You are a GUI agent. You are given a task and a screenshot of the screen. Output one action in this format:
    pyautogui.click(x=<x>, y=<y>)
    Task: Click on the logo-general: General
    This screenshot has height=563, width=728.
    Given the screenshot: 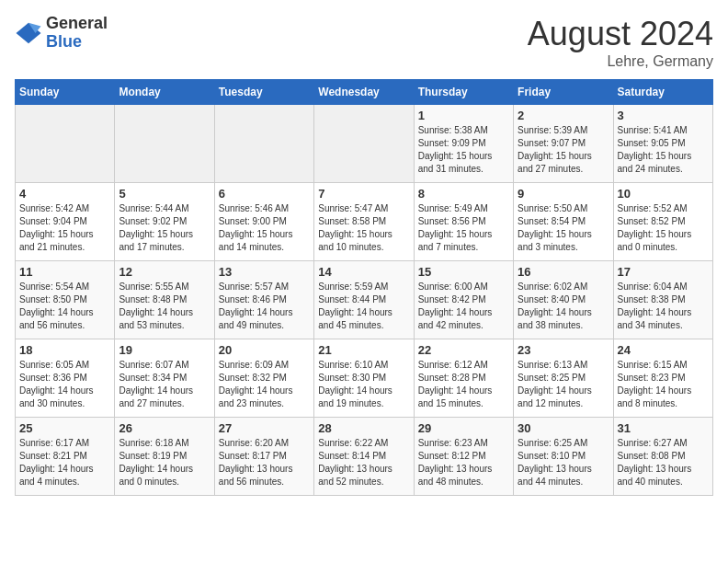 What is the action you would take?
    pyautogui.click(x=77, y=24)
    